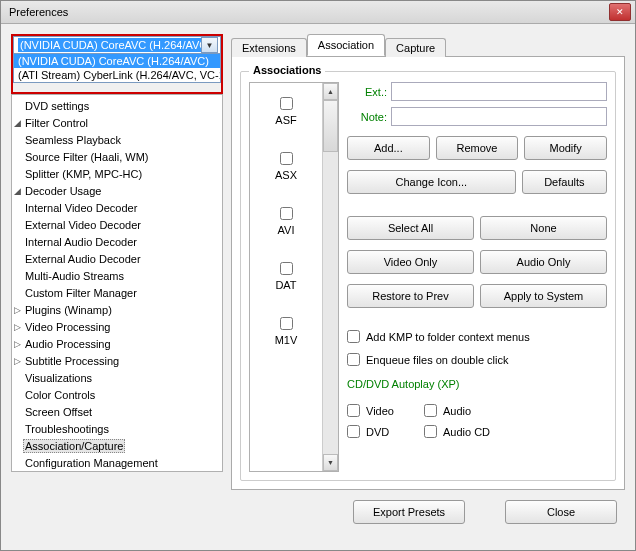  What do you see at coordinates (117, 446) in the screenshot?
I see `tree-item: Association/Capture` at bounding box center [117, 446].